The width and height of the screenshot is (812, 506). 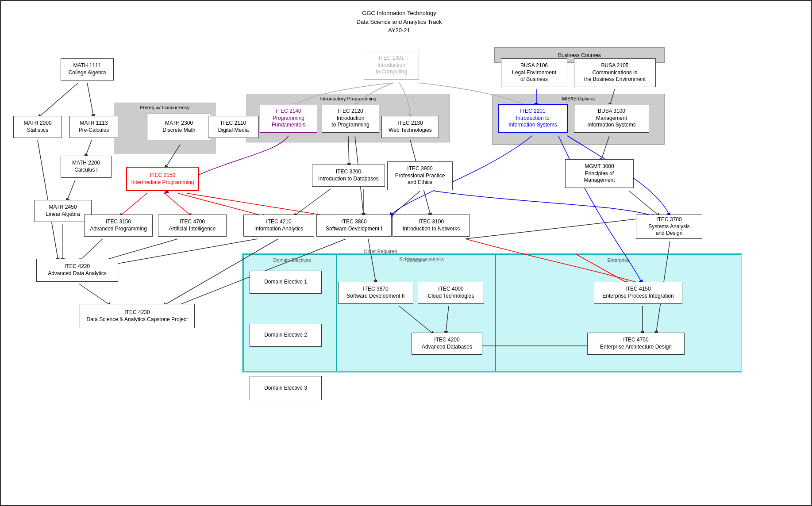 What do you see at coordinates (399, 22) in the screenshot?
I see `page-title: GGC Information Technology Data Science …` at bounding box center [399, 22].